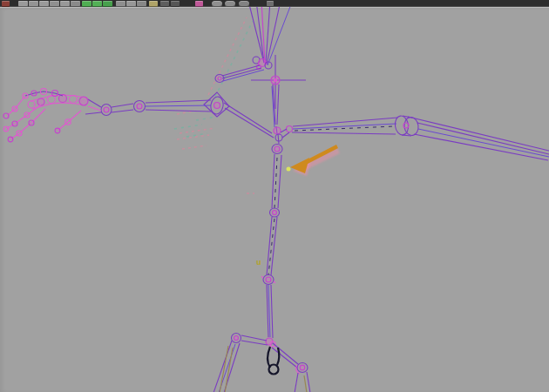 The height and width of the screenshot is (392, 549). What do you see at coordinates (261, 362) in the screenshot?
I see `skeleton-pelvis-legs` at bounding box center [261, 362].